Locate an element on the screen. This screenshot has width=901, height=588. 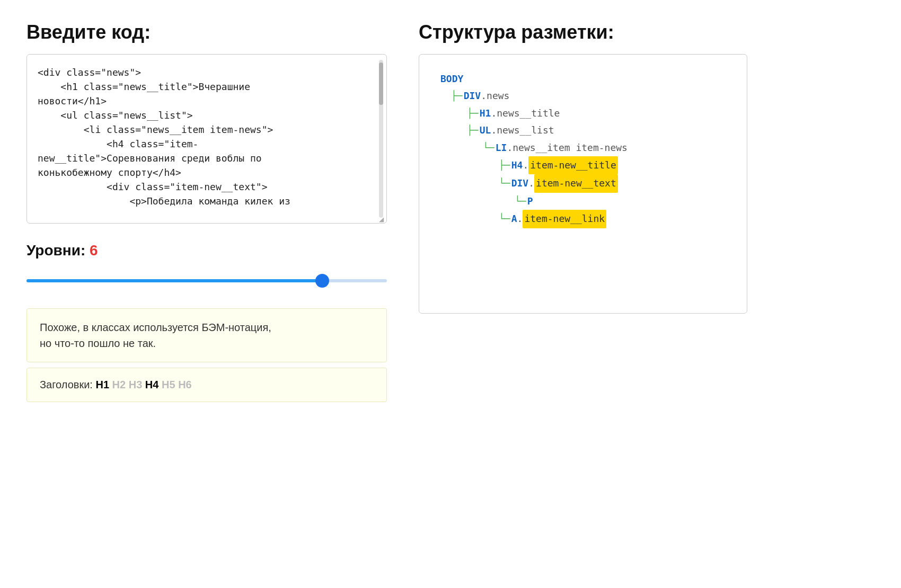
levels-label: Уровни: 6 is located at coordinates (207, 251).